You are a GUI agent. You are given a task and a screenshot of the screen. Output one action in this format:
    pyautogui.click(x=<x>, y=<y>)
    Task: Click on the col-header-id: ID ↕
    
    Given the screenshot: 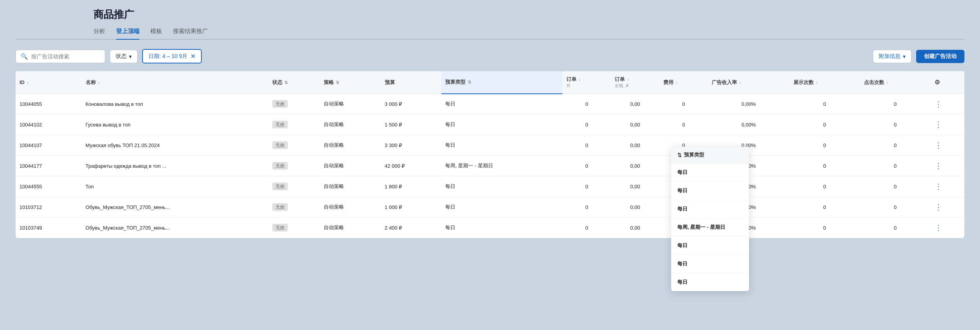 What is the action you would take?
    pyautogui.click(x=49, y=82)
    